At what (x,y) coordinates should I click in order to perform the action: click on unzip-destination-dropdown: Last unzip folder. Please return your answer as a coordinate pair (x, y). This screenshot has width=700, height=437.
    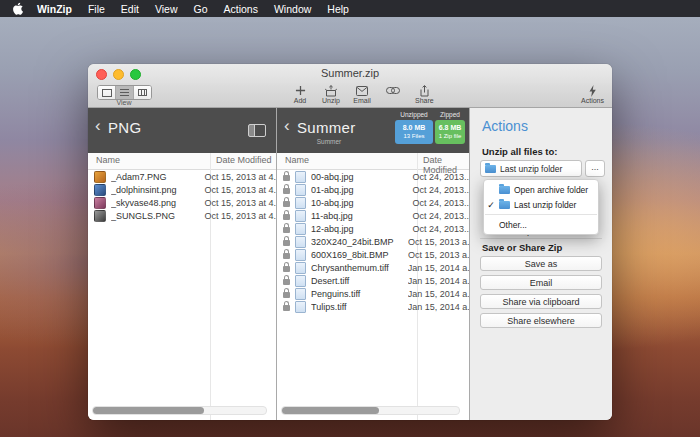
    Looking at the image, I should click on (531, 168).